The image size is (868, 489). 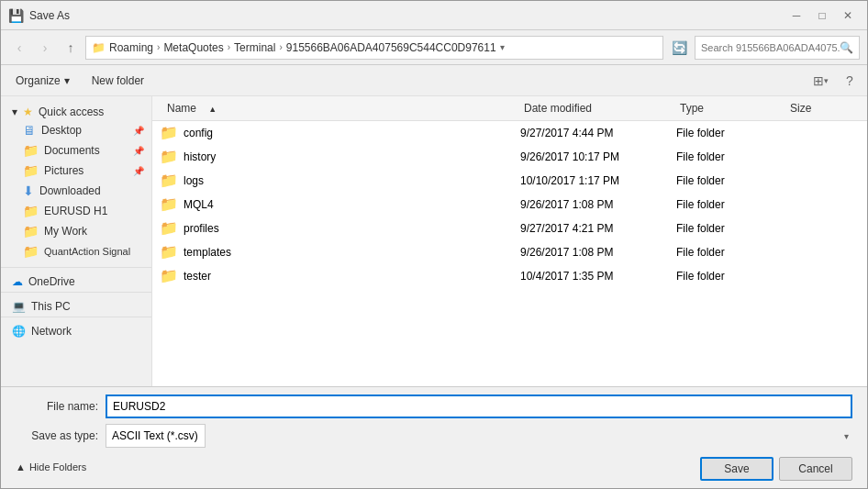 What do you see at coordinates (77, 241) in the screenshot?
I see `sidebar: ▾ ★ Quick access 🖥 Desktop 📌 📁 Documents…` at bounding box center [77, 241].